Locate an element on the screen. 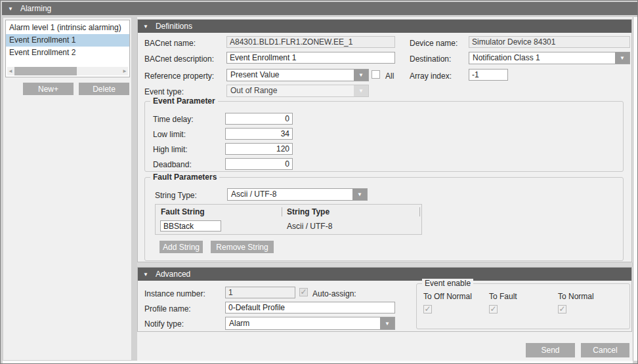 Image resolution: width=638 pixels, height=364 pixels. array-index-field is located at coordinates (488, 75).